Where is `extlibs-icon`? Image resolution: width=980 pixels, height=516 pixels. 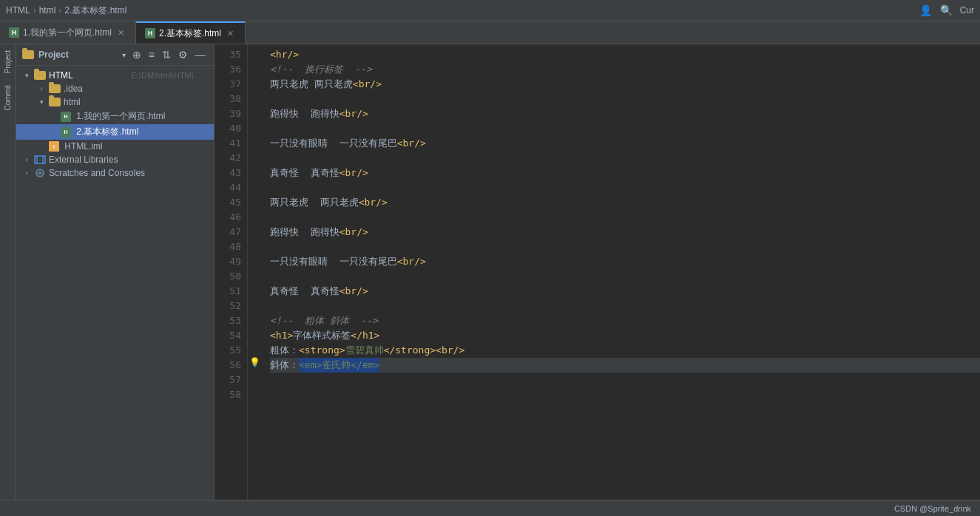
extlibs-icon is located at coordinates (40, 160).